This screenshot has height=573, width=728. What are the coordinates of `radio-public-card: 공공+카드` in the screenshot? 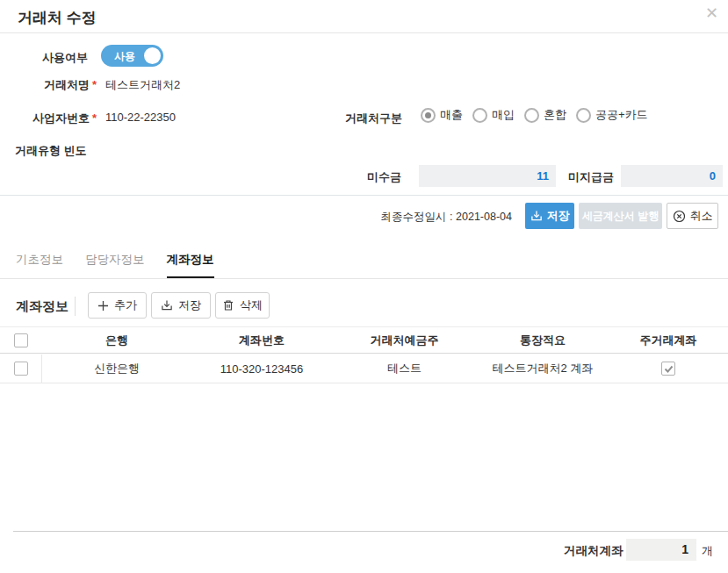 It's located at (612, 115).